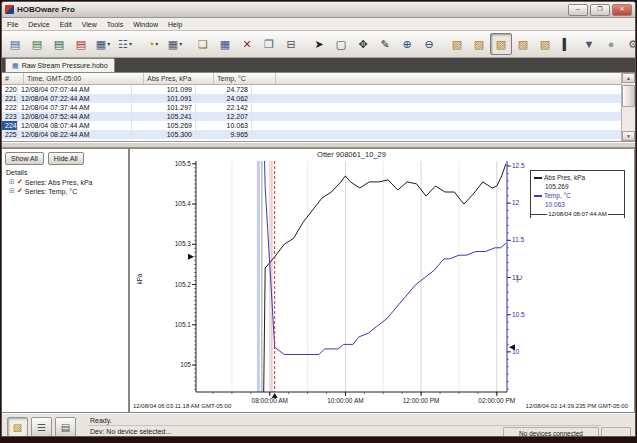  What do you see at coordinates (318, 98) in the screenshot?
I see `table-row: 22112/08/04 07:22:44 AM101.09124.062` at bounding box center [318, 98].